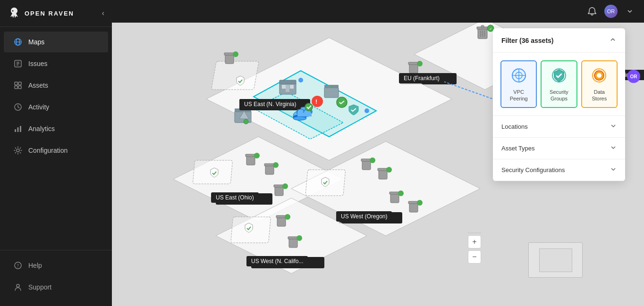 The image size is (644, 306). Describe the element at coordinates (36, 42) in the screenshot. I see `sidebar-item-label-maps: Maps` at that location.